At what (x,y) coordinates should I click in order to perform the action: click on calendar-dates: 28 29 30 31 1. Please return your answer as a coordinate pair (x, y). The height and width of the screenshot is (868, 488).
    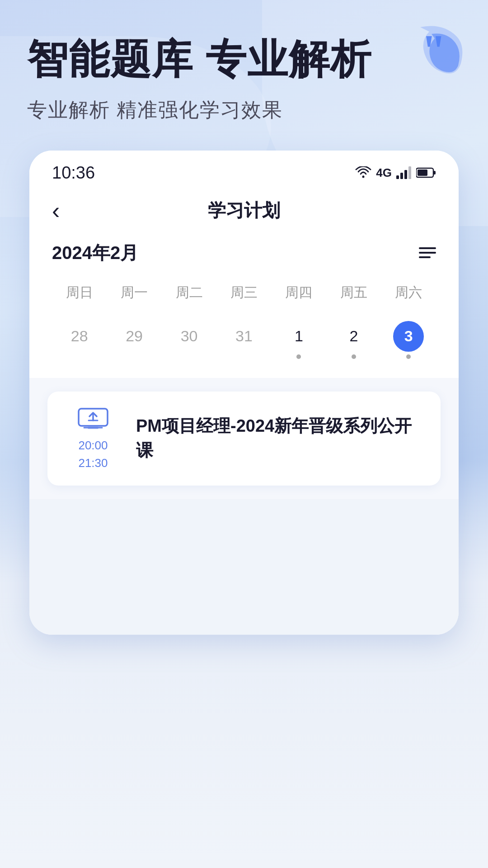
    Looking at the image, I should click on (244, 340).